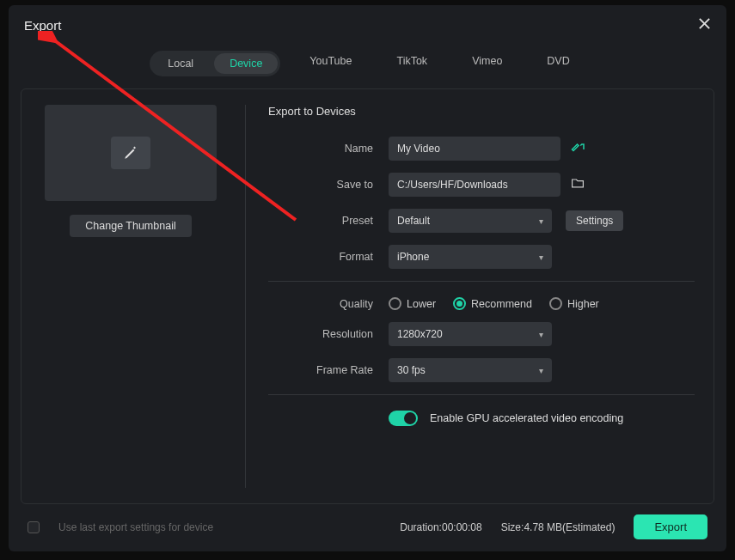 The image size is (735, 560). What do you see at coordinates (34, 527) in the screenshot?
I see `use-last-checkbox` at bounding box center [34, 527].